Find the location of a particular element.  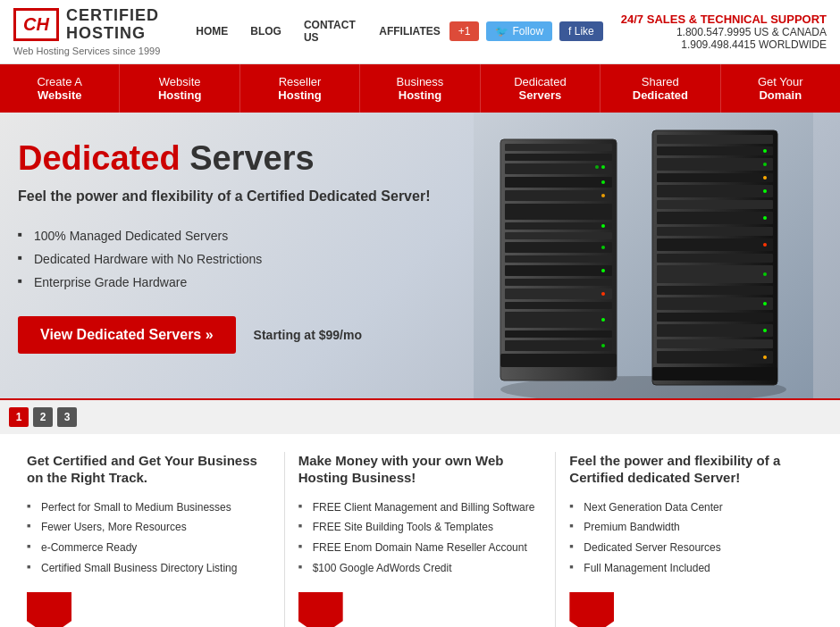

nav-create-website: Create A Website is located at coordinates (60, 88).